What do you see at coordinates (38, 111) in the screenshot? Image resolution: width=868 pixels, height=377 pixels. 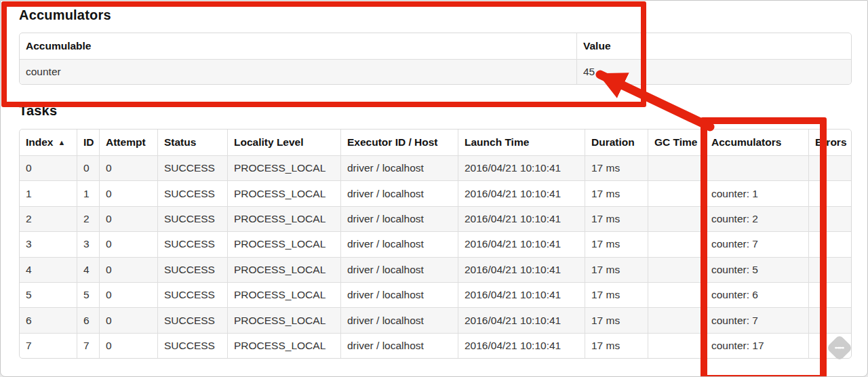 I see `tasks-section-title: Tasks` at bounding box center [38, 111].